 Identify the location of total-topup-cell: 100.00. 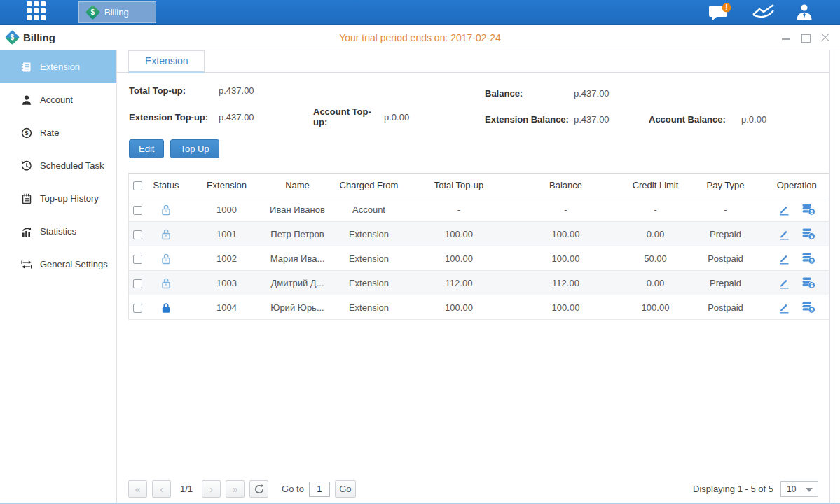
(460, 259).